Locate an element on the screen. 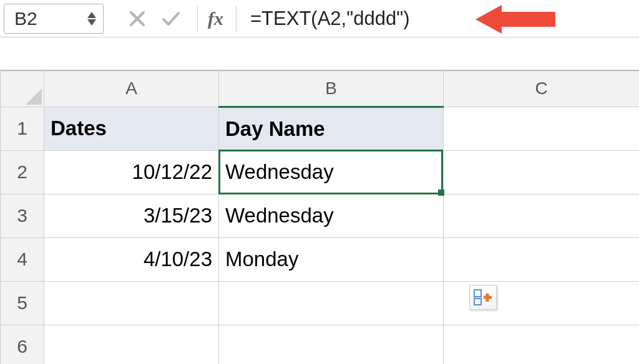 This screenshot has height=364, width=639. cancel-formula-button is located at coordinates (137, 19).